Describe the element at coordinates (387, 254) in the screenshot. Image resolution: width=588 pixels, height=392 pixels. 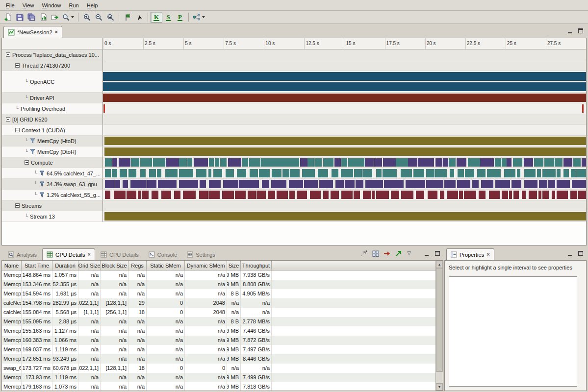
I see `select-in-timeline-icon` at that location.